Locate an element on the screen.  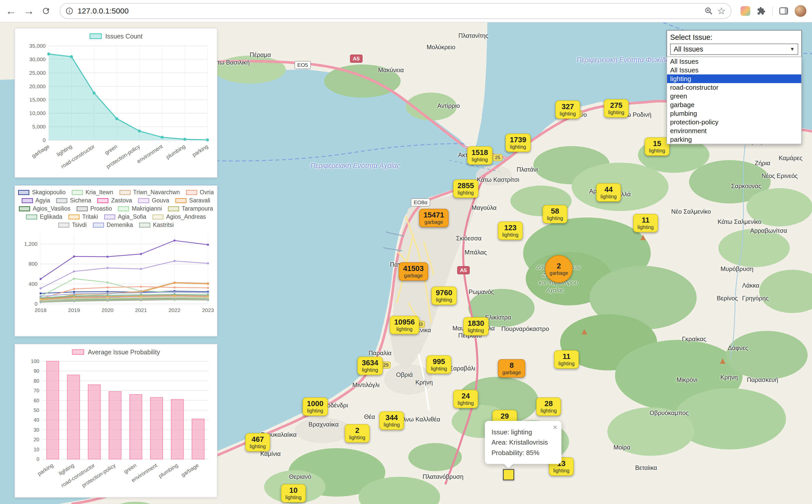
selected-issue-marker is located at coordinates (508, 475).